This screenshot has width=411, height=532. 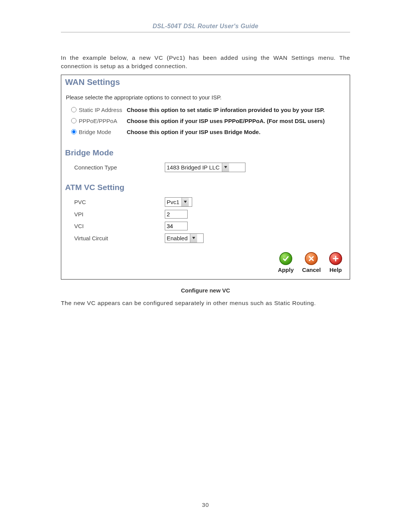 What do you see at coordinates (211, 238) in the screenshot?
I see `row-virtual-circuit: Virtual Circuit Enabled` at bounding box center [211, 238].